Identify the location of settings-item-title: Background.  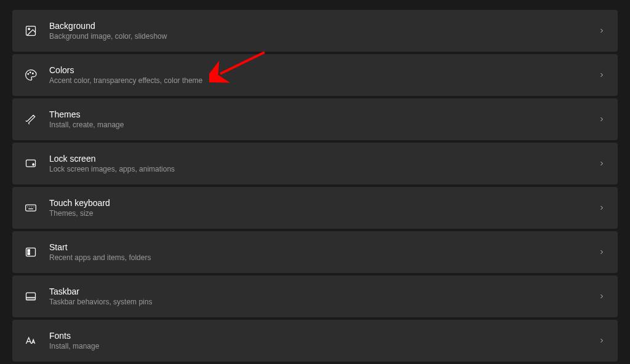
(323, 26).